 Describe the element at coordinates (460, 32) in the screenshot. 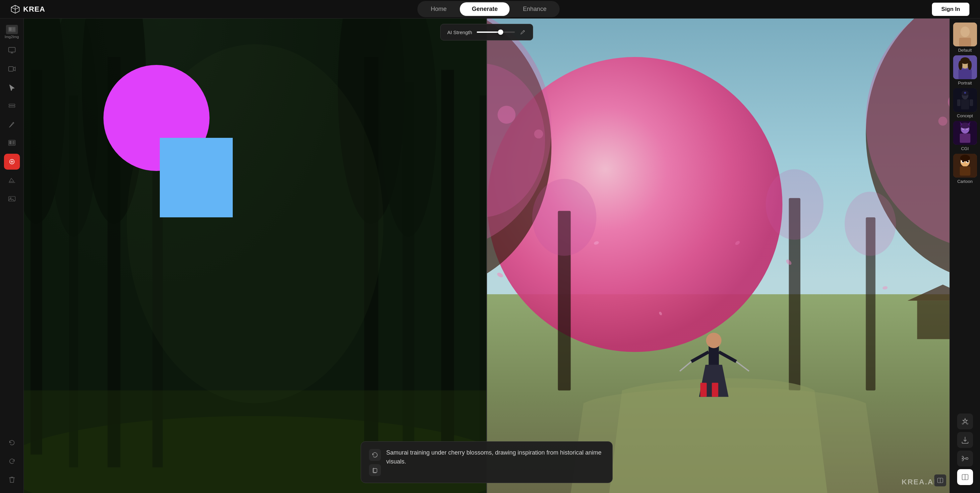

I see `ai-strength-label: AI Strength` at that location.